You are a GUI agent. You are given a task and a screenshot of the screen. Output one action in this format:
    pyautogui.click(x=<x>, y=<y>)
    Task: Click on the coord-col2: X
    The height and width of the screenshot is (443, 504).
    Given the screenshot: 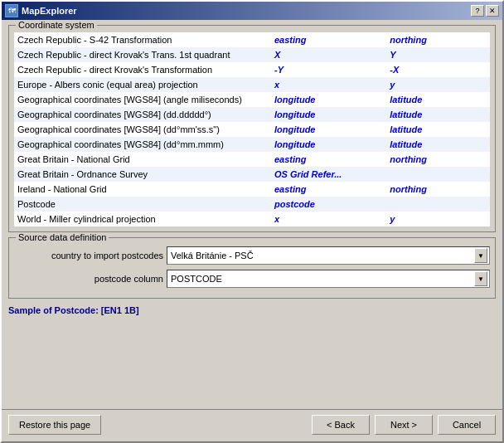 What is the action you would take?
    pyautogui.click(x=328, y=55)
    